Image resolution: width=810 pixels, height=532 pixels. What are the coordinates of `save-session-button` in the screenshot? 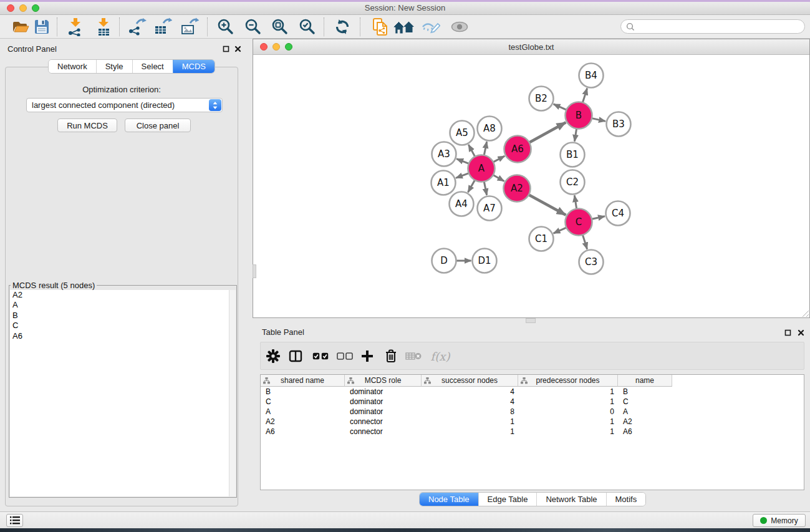 It's located at (42, 26).